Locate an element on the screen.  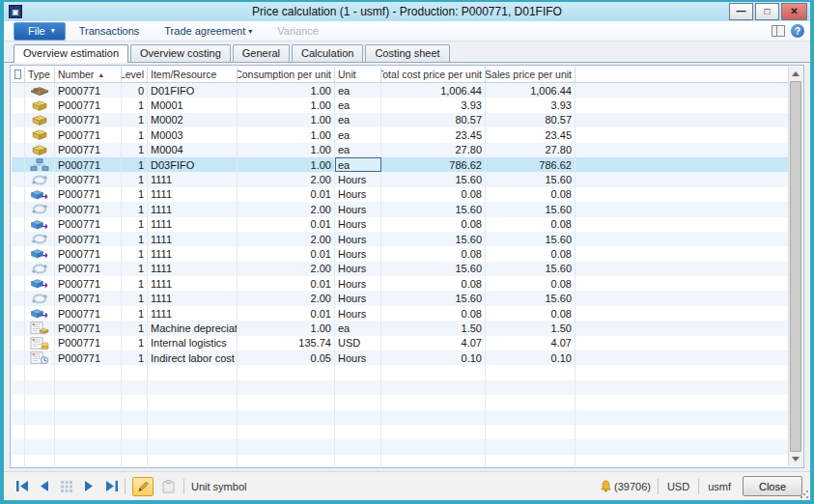
vertical-scrollbar is located at coordinates (796, 266).